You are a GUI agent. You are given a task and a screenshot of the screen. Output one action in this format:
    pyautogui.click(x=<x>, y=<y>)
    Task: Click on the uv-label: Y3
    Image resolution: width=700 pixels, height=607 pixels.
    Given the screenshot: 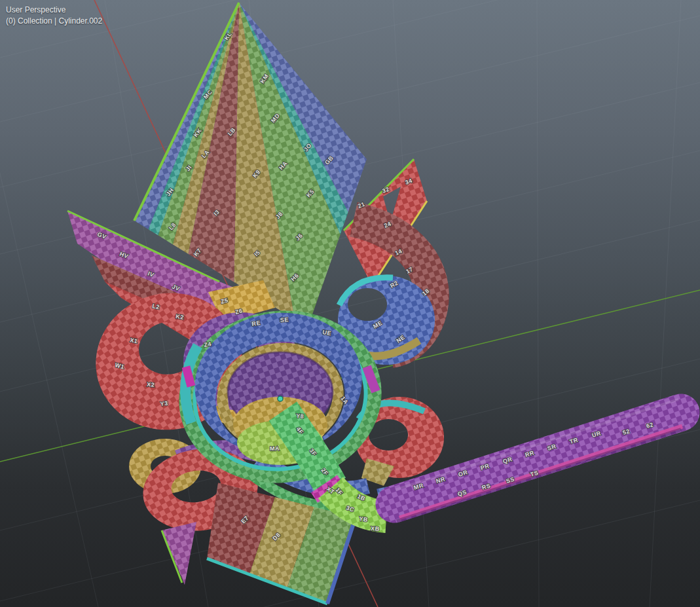 What is the action you would take?
    pyautogui.click(x=164, y=403)
    